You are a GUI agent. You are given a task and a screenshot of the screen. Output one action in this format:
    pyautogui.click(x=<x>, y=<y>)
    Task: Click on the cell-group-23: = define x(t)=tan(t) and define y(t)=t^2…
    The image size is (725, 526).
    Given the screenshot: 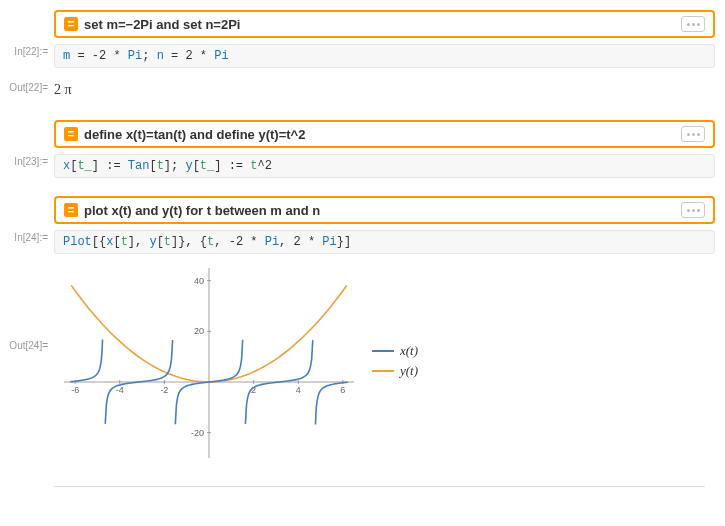 What is the action you would take?
    pyautogui.click(x=358, y=149)
    